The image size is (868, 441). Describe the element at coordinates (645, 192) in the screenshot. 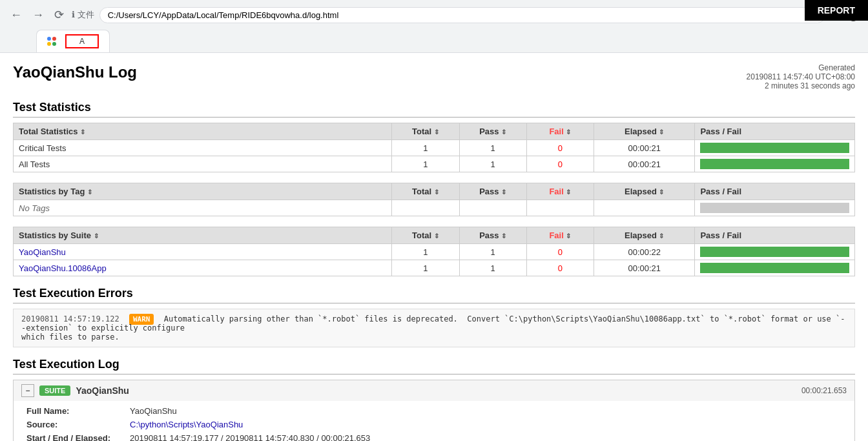

I see `tag-table-header-elapsed: Elapsed ⇕` at that location.